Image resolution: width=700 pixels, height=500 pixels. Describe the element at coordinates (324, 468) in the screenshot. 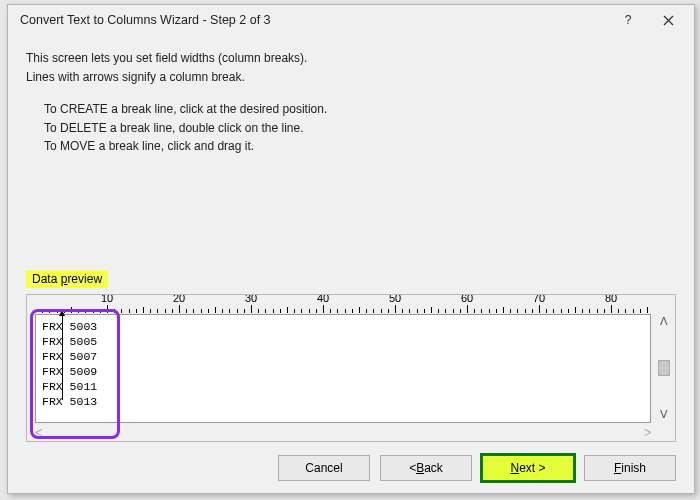

I see `cancel-button: Cancel` at that location.